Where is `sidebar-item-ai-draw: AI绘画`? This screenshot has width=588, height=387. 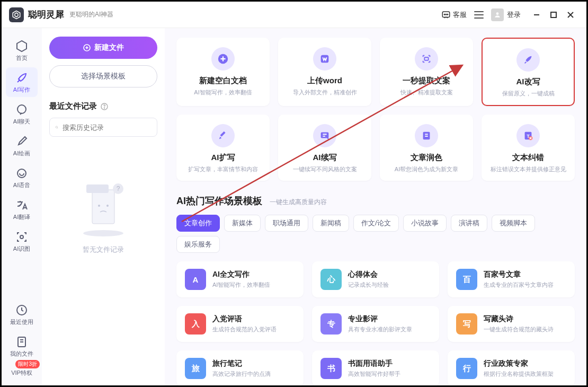 sidebar-item-ai-draw: AI绘画 is located at coordinates (22, 146).